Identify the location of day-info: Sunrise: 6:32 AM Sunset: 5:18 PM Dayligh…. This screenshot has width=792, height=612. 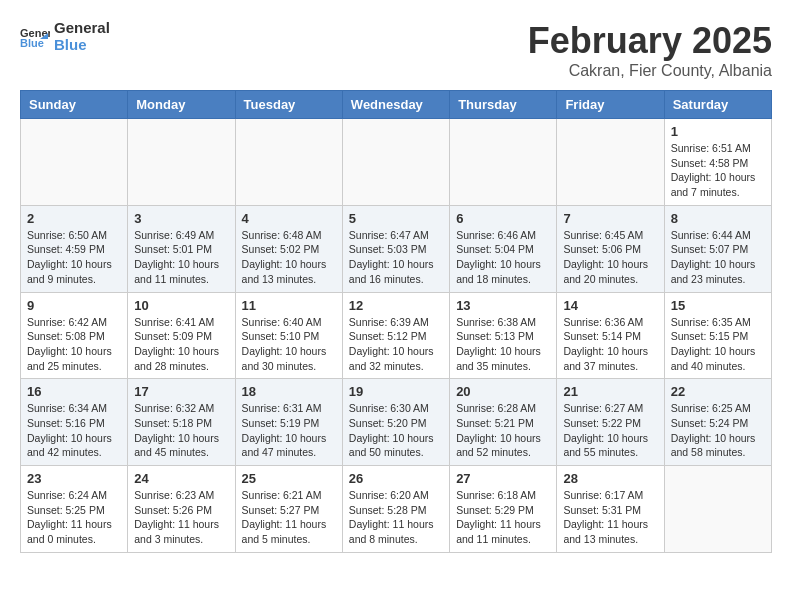
(181, 430).